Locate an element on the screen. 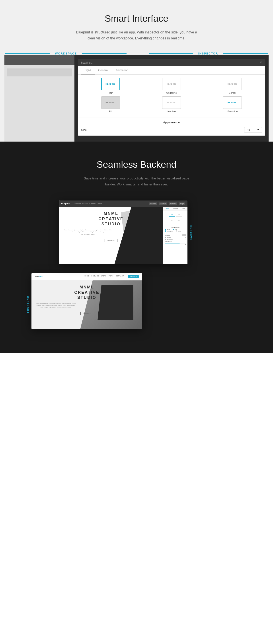 This screenshot has height=644, width=273. size-row: Size H3 ▼ is located at coordinates (172, 130).